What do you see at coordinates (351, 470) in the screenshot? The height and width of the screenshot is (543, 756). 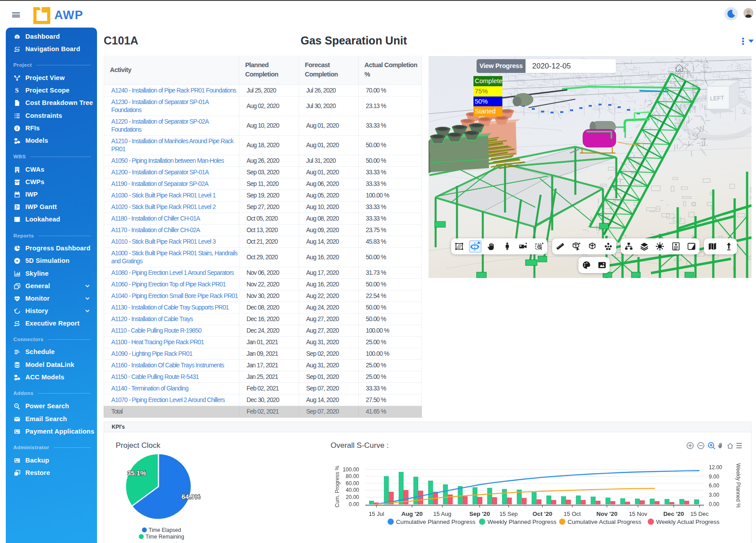 I see `svg-text: 100.00` at bounding box center [351, 470].